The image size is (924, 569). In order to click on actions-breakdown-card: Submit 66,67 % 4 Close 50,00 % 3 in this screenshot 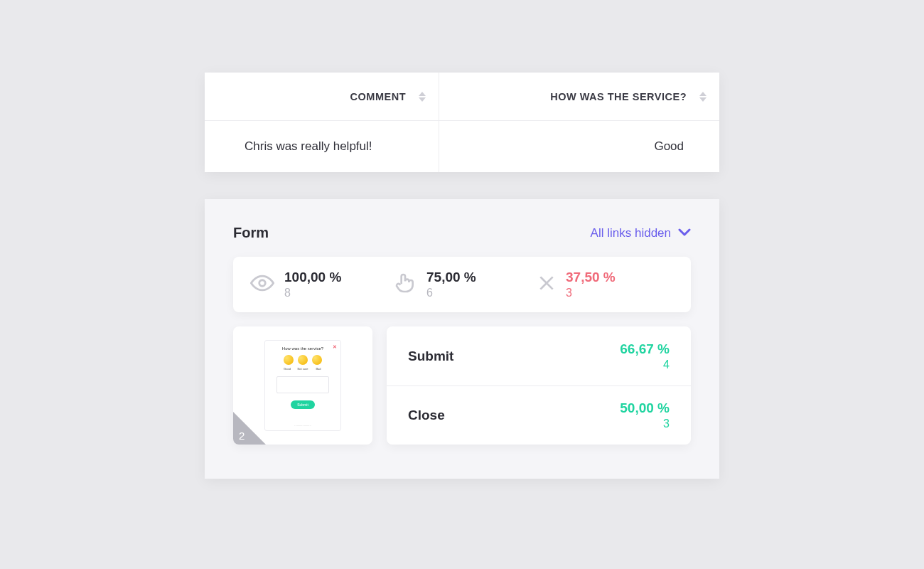, I will do `click(539, 385)`.